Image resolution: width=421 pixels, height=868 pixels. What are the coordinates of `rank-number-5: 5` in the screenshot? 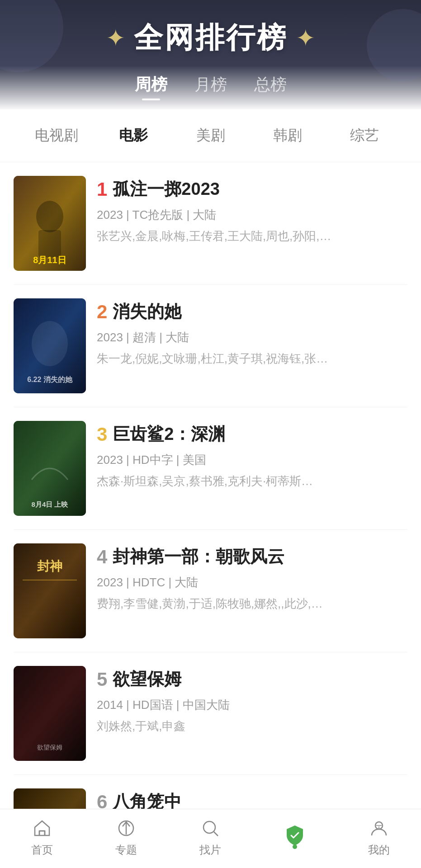 It's located at (102, 679).